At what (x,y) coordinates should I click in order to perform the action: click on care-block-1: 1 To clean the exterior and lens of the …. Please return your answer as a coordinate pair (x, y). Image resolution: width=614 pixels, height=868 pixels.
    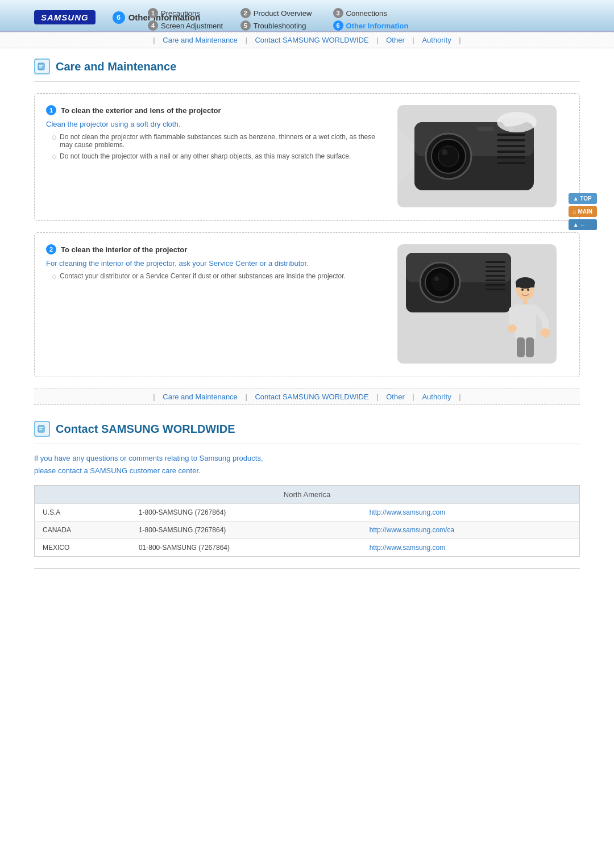
    Looking at the image, I should click on (307, 157).